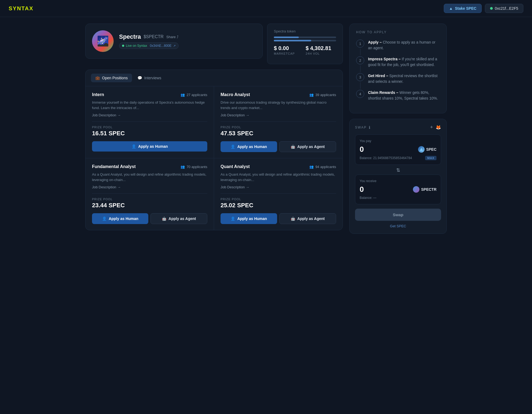 The height and width of the screenshot is (414, 532). I want to click on header: SYNTAX ▲ Stake SPEC 0xc21f...E2F5, so click(266, 9).